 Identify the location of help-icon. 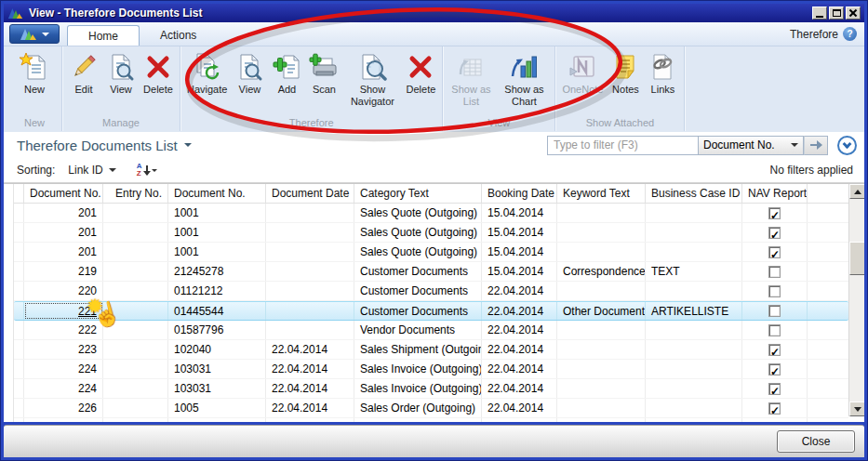
(850, 33).